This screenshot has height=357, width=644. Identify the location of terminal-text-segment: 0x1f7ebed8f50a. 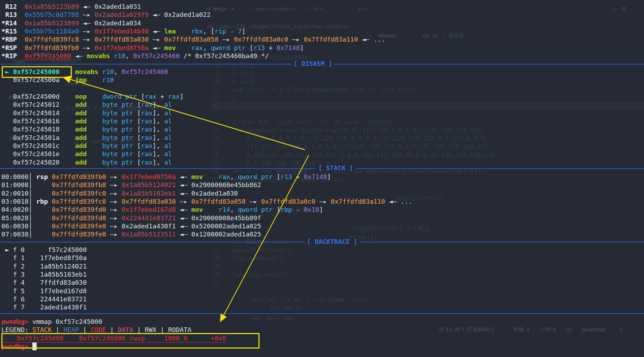
(149, 177).